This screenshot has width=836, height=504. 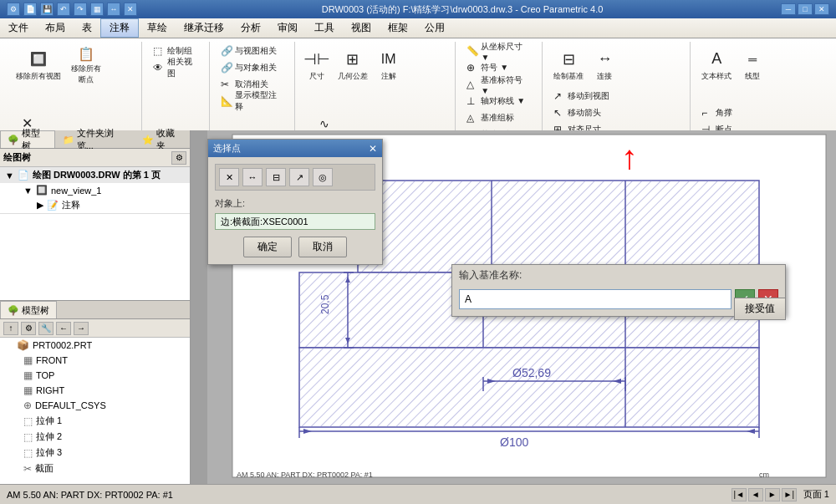 I want to click on model-tree-btn5: →, so click(x=81, y=328).